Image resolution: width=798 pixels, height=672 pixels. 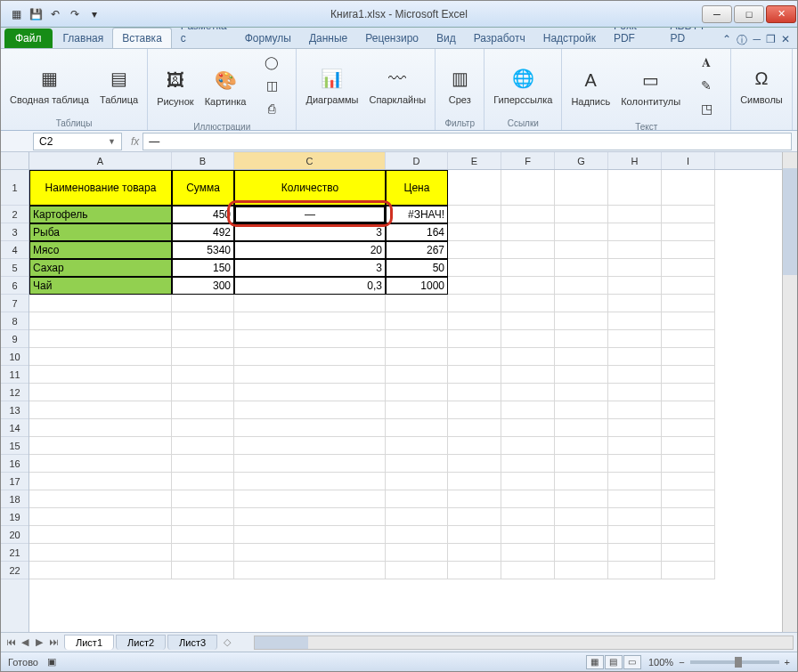 What do you see at coordinates (417, 268) in the screenshot?
I see `cell: 50` at bounding box center [417, 268].